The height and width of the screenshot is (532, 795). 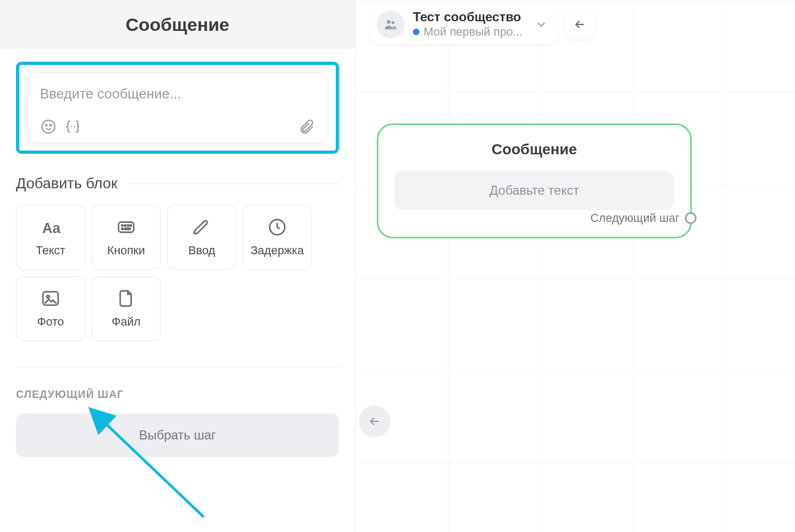 What do you see at coordinates (51, 322) in the screenshot?
I see `block-label: Фото` at bounding box center [51, 322].